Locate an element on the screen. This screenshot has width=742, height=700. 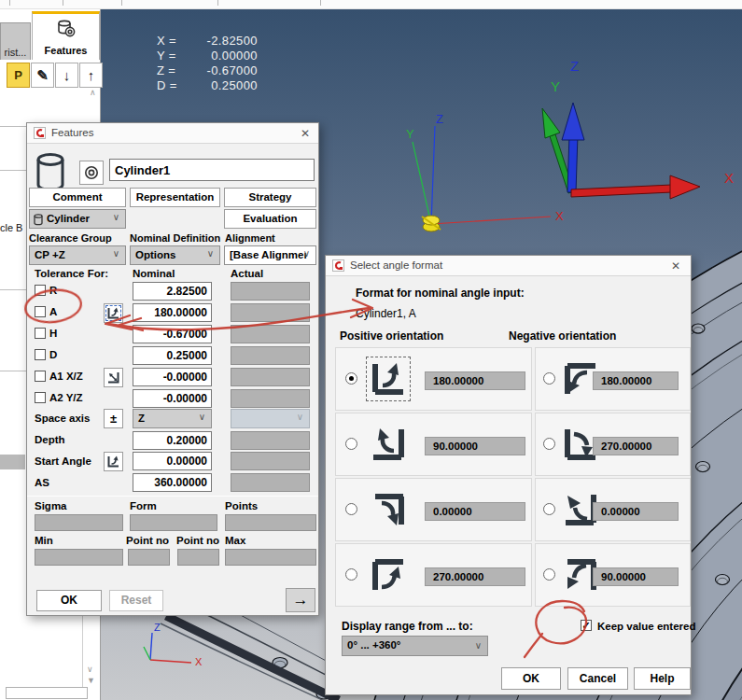
row-r-label: R is located at coordinates (53, 290).